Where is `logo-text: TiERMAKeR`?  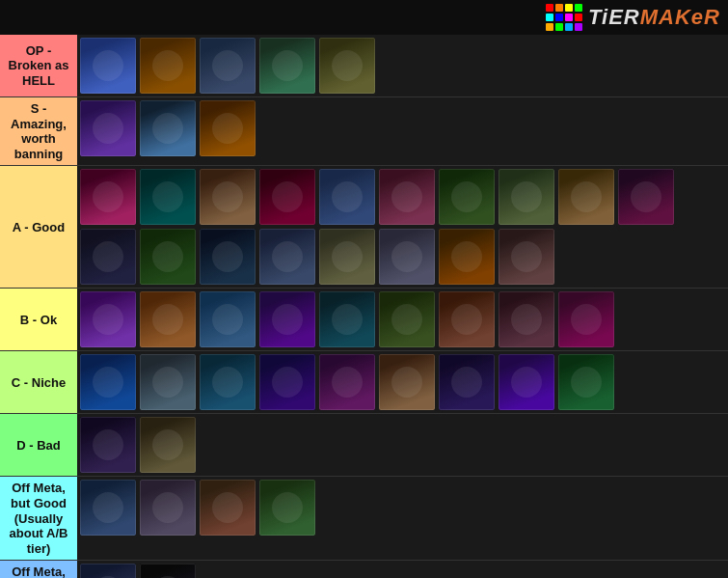
logo-text: TiERMAKeR is located at coordinates (654, 17).